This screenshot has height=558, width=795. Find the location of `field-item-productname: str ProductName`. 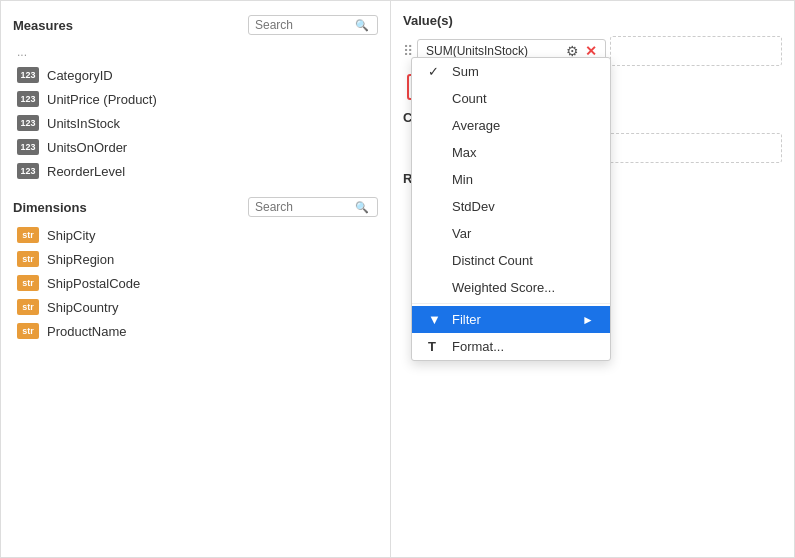

field-item-productname: str ProductName is located at coordinates (196, 331).